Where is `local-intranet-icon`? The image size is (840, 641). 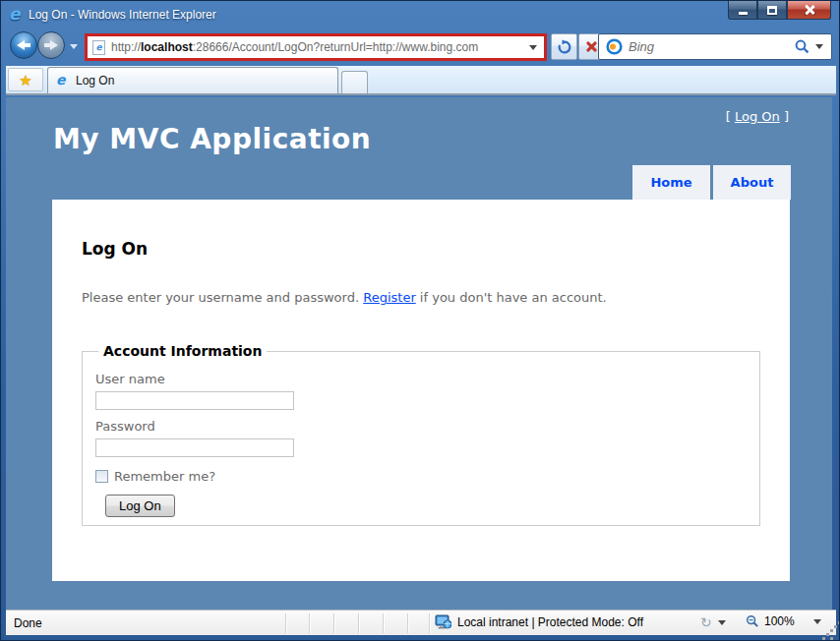 local-intranet-icon is located at coordinates (443, 621).